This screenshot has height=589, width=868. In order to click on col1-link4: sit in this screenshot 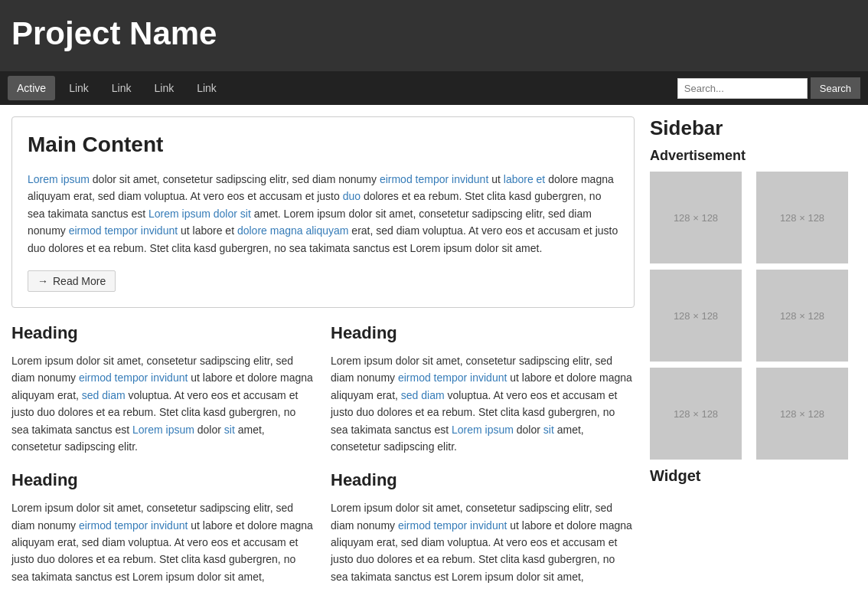, I will do `click(230, 430)`.